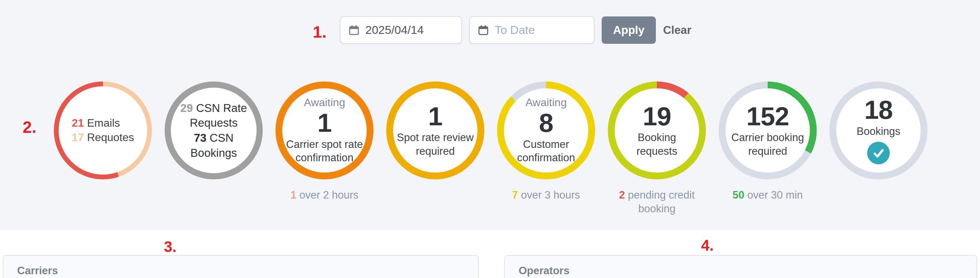  I want to click on carriers-panel: Carriers, so click(241, 267).